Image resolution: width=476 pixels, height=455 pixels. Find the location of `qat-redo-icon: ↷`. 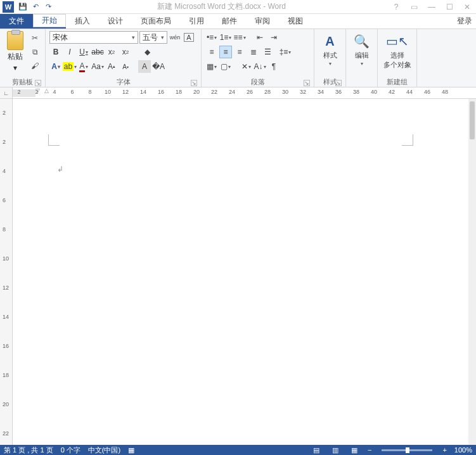

qat-redo-icon: ↷ is located at coordinates (48, 7).